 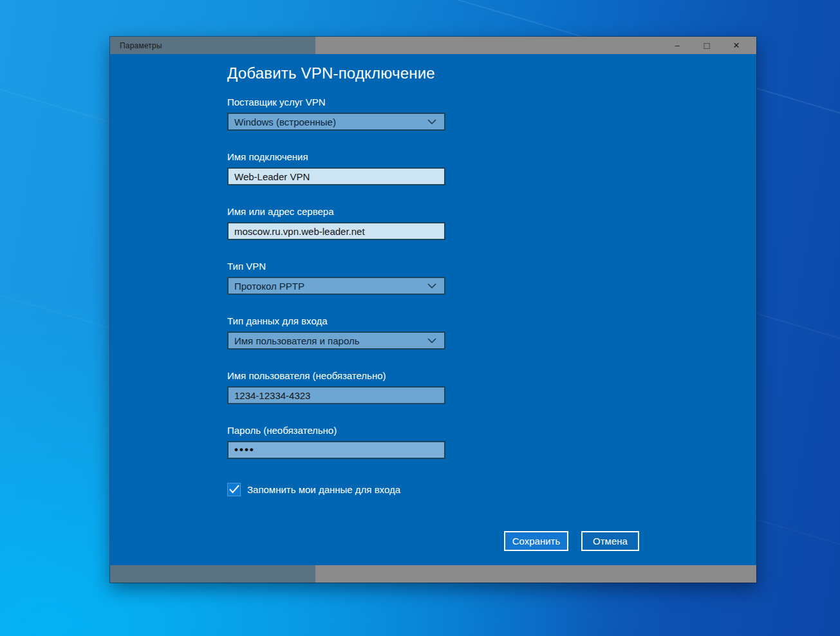 What do you see at coordinates (362, 212) in the screenshot?
I see `server-address-label: Имя или адрес сервера` at bounding box center [362, 212].